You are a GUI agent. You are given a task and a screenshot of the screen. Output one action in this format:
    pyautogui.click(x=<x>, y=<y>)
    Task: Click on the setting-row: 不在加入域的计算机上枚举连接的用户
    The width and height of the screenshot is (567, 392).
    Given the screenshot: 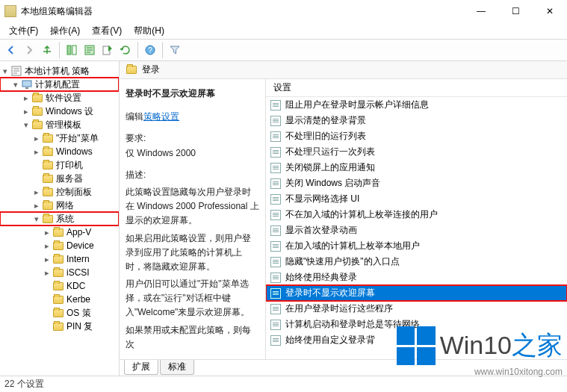 What is the action you would take?
    pyautogui.click(x=417, y=215)
    